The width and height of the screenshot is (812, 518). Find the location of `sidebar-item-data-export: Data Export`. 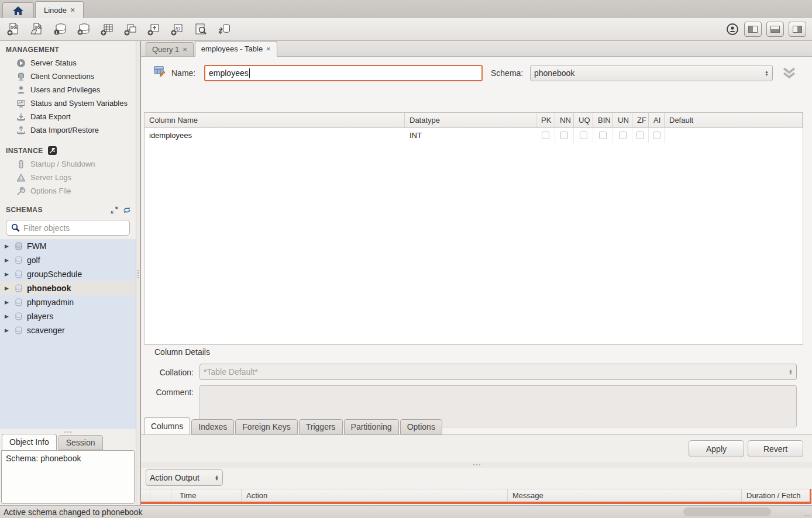

sidebar-item-data-export: Data Export is located at coordinates (68, 117).